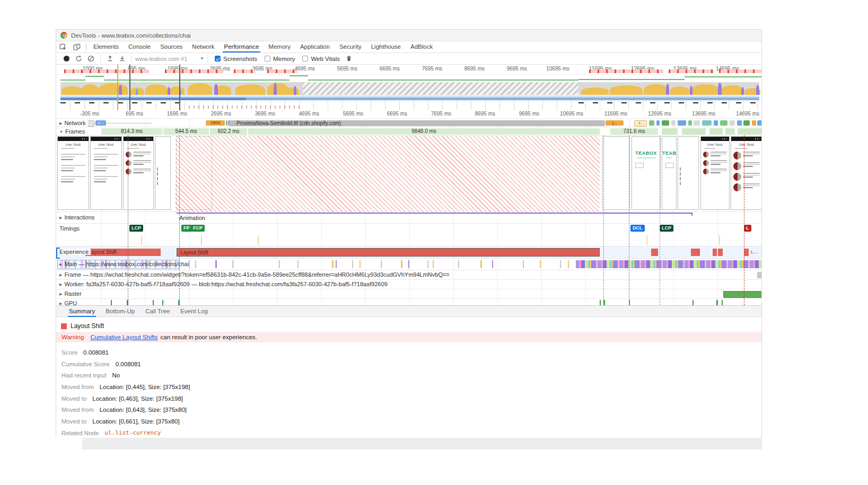  I want to click on memory-checkbox-box, so click(267, 58).